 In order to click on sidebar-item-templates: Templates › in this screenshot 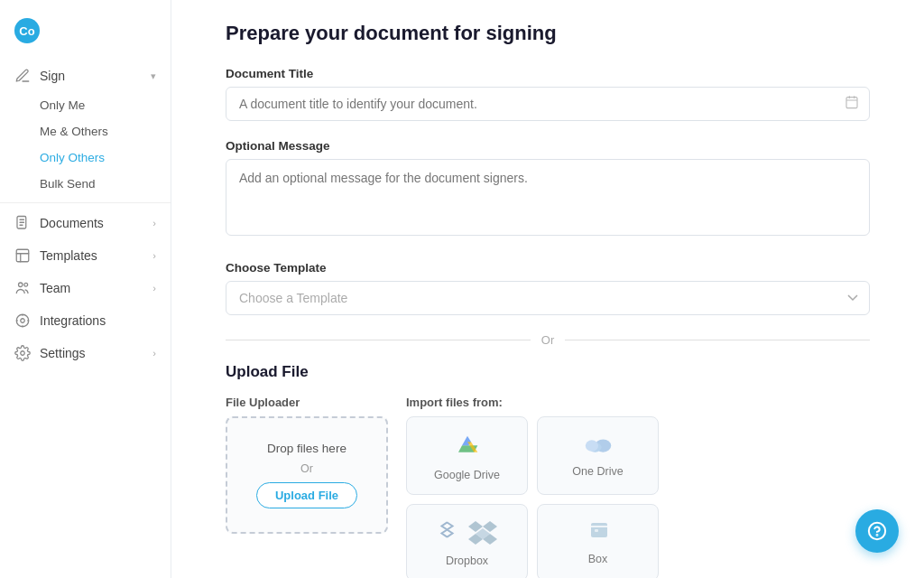, I will do `click(85, 256)`.